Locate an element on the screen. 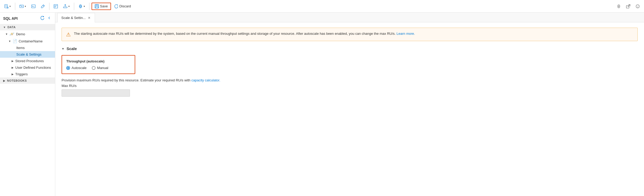 This screenshot has height=196, width=644. brush-icon is located at coordinates (43, 6).